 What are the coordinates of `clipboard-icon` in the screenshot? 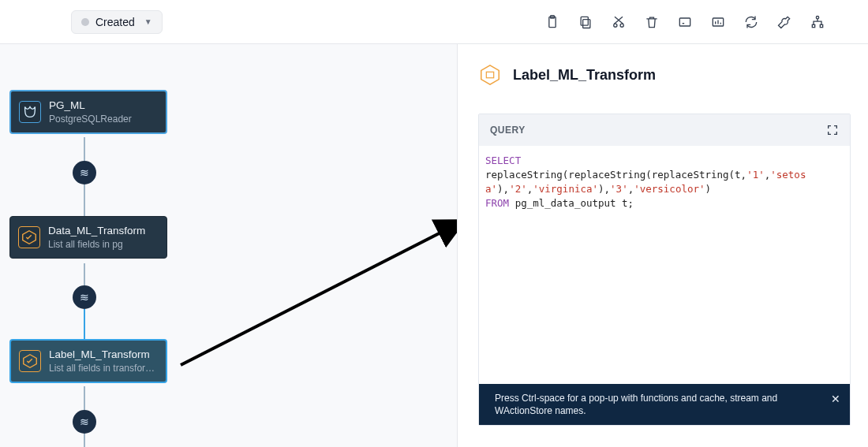 It's located at (552, 22).